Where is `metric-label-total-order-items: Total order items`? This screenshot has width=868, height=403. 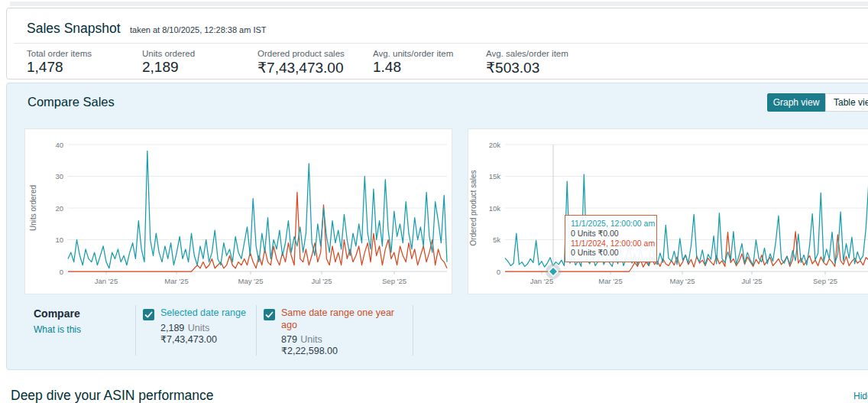
metric-label-total-order-items: Total order items is located at coordinates (60, 54).